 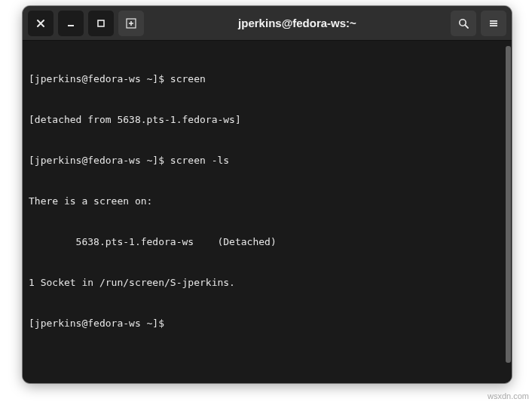 What do you see at coordinates (508, 204) in the screenshot?
I see `scrollbar` at bounding box center [508, 204].